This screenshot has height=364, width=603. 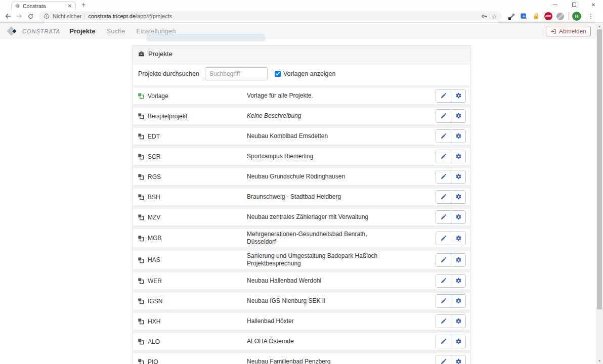 What do you see at coordinates (288, 361) in the screenshot?
I see `project-description: Neubau Familienbad Penzberg` at bounding box center [288, 361].